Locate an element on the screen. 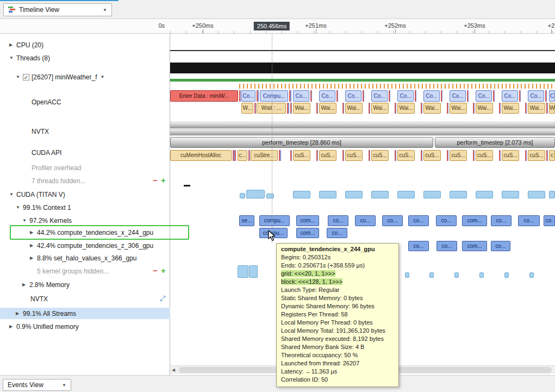 This screenshot has width=555, height=392. sidebar-item-nvtx-thread: NVTX is located at coordinates (85, 132).